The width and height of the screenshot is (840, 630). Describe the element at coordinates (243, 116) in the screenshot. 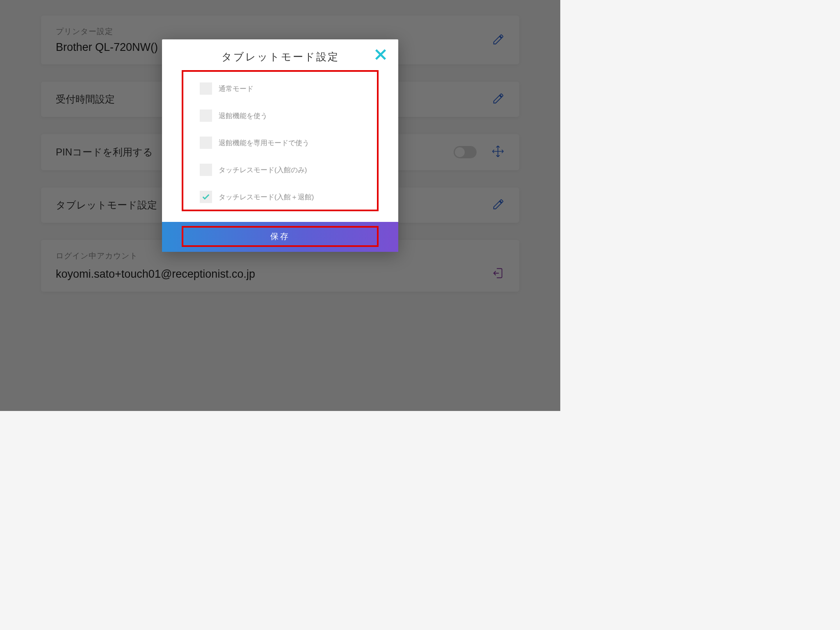

I see `option-label: 退館機能を使う` at that location.